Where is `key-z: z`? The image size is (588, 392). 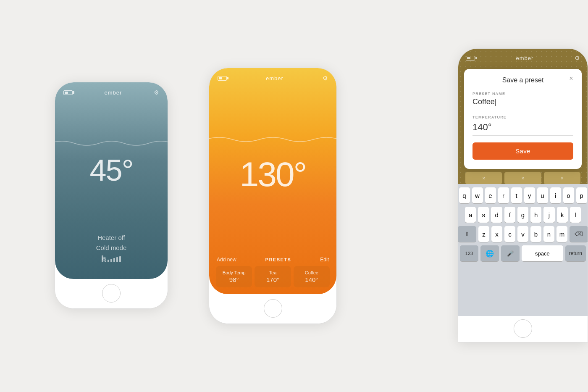 key-z: z is located at coordinates (484, 234).